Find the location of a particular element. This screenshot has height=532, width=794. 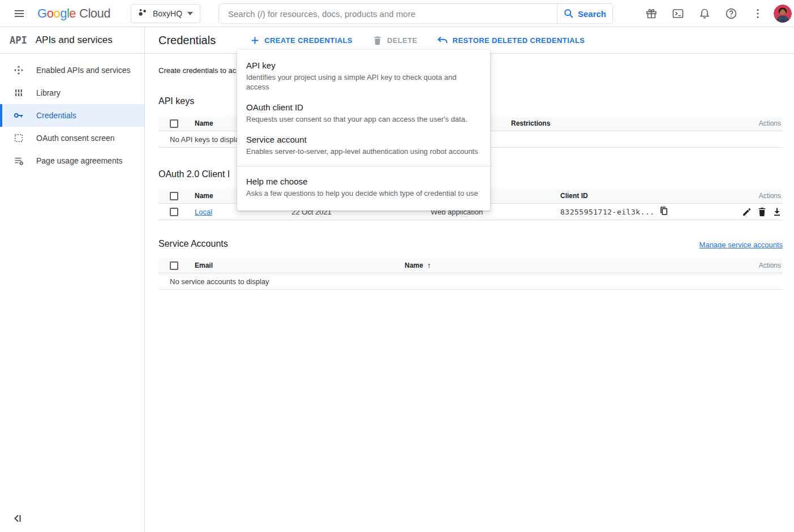

sidebar-item-oauth-consent: OAuth consent screen is located at coordinates (72, 138).